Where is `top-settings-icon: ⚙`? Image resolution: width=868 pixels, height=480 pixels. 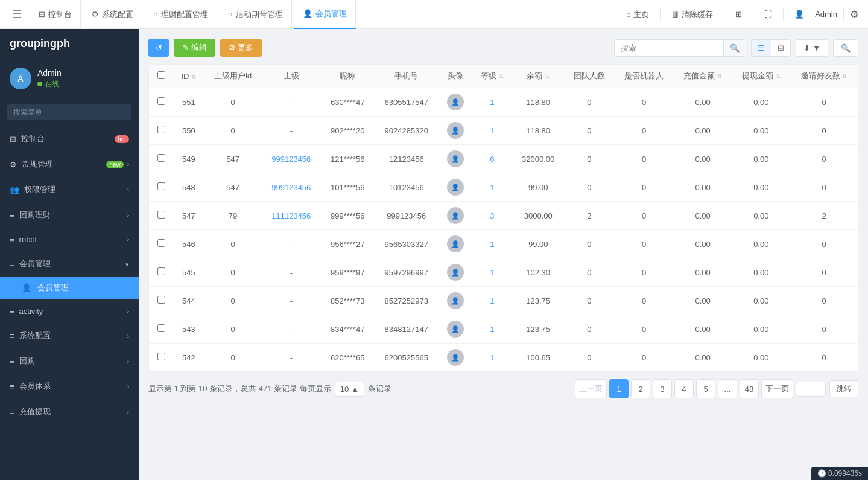
top-settings-icon: ⚙ is located at coordinates (854, 14).